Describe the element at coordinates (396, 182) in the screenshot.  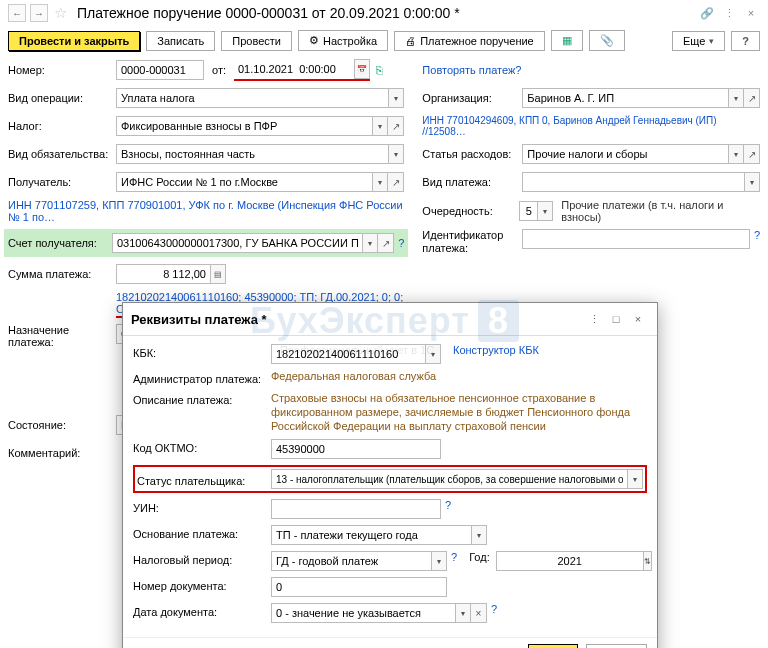
I see `recv-open-icon: ↗` at that location.